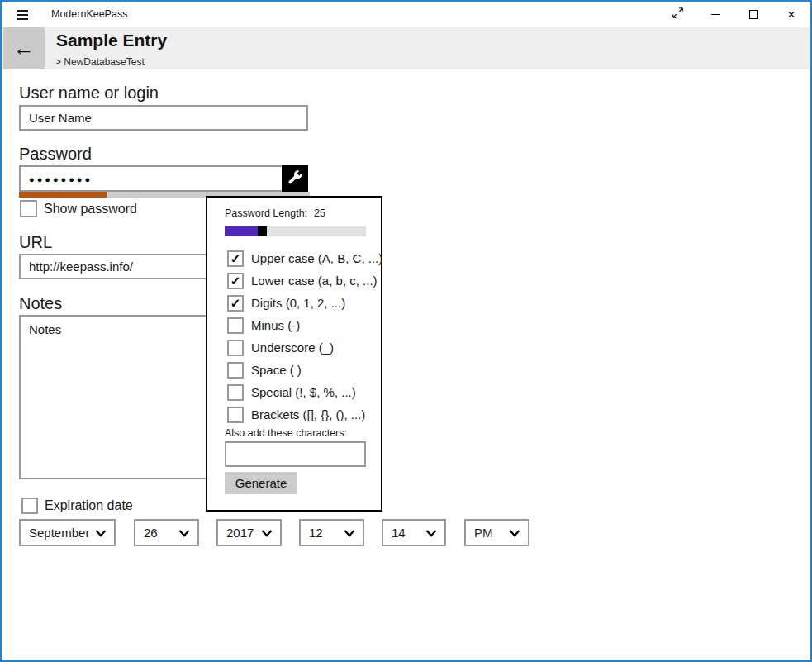 This screenshot has height=662, width=812. I want to click on brackets-label: Brackets ([], {}, (), ...), so click(308, 415).